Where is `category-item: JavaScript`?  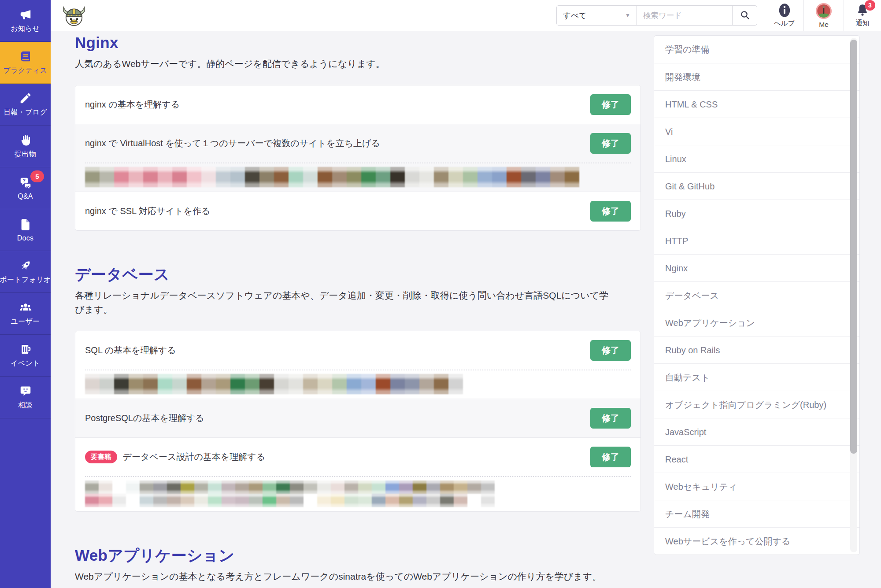
category-item: JavaScript is located at coordinates (757, 432).